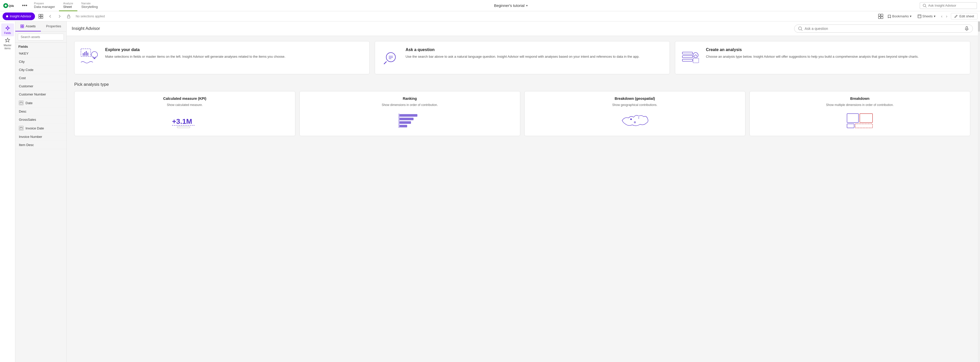 This screenshot has width=980, height=362. Describe the element at coordinates (964, 16) in the screenshot. I see `edit-sheet-button: Edit sheet` at that location.